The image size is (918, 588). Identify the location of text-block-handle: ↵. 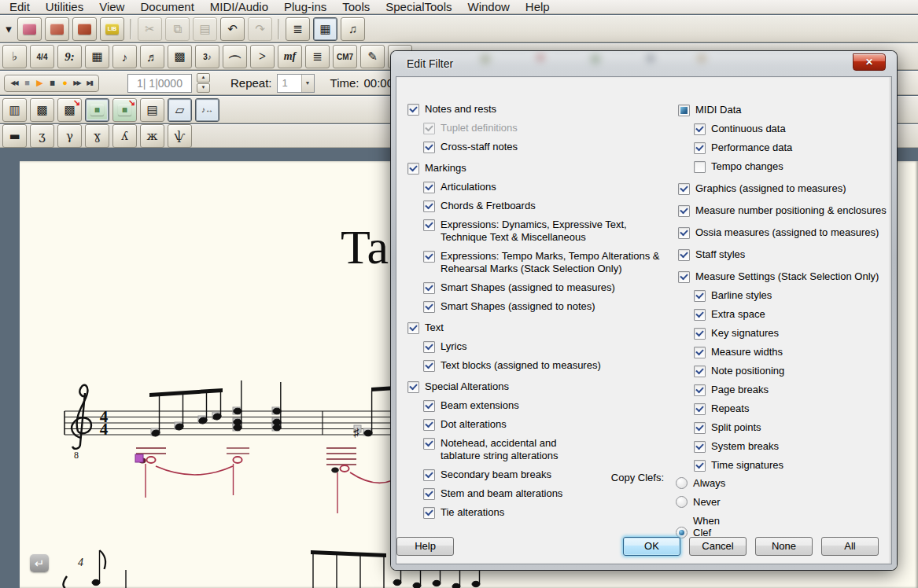
(39, 563).